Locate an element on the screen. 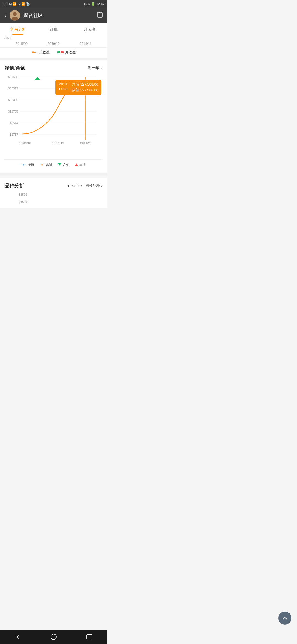  variety-section: 品种分析 2019/11 ∨ 擅长品种 ∨ $4592 $3532 is located at coordinates (54, 193).